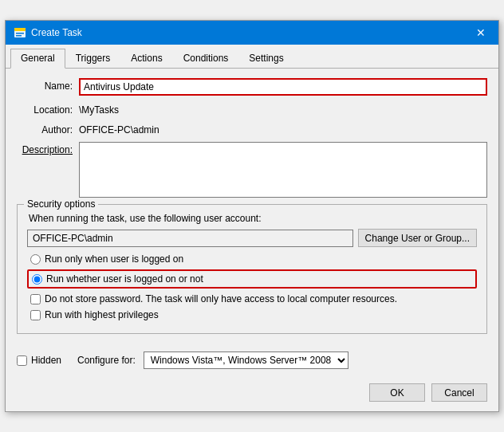 Image resolution: width=504 pixels, height=432 pixels. What do you see at coordinates (93, 59) in the screenshot?
I see `tab-triggers: Triggers` at bounding box center [93, 59].